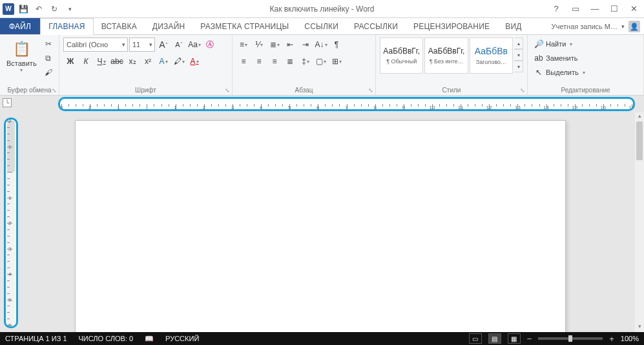  I want to click on style-heading1: АаБбВв Заголово…, so click(491, 56).